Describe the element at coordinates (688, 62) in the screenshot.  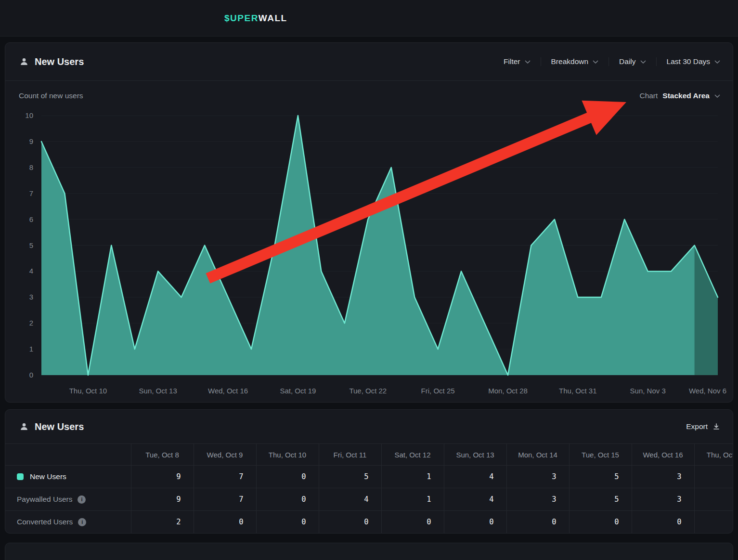
I see `dropdown-label: Last 30 Days` at that location.